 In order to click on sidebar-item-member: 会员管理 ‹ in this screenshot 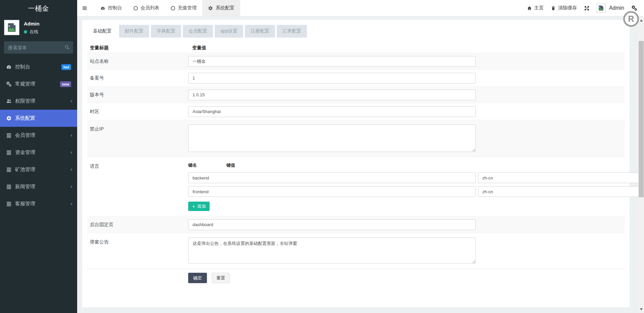, I will do `click(39, 136)`.